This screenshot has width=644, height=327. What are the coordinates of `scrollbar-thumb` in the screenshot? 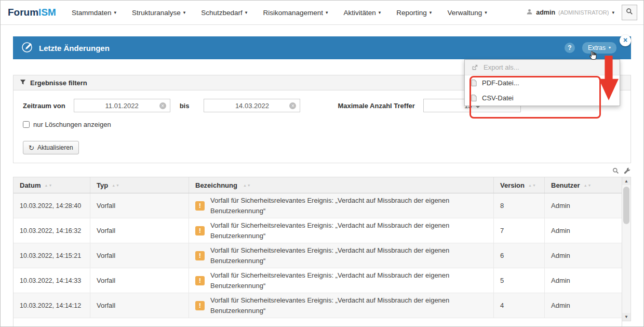 It's located at (626, 205).